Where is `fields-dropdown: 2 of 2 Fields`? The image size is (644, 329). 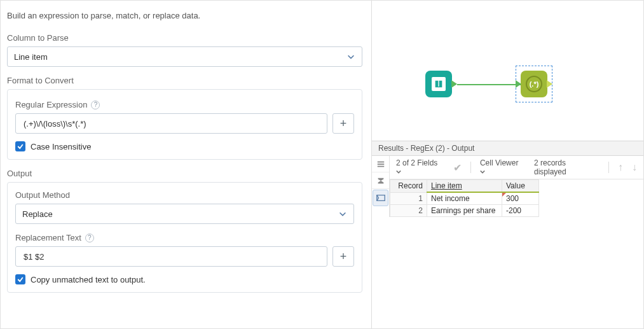
fields-dropdown: 2 of 2 Fields is located at coordinates (420, 167).